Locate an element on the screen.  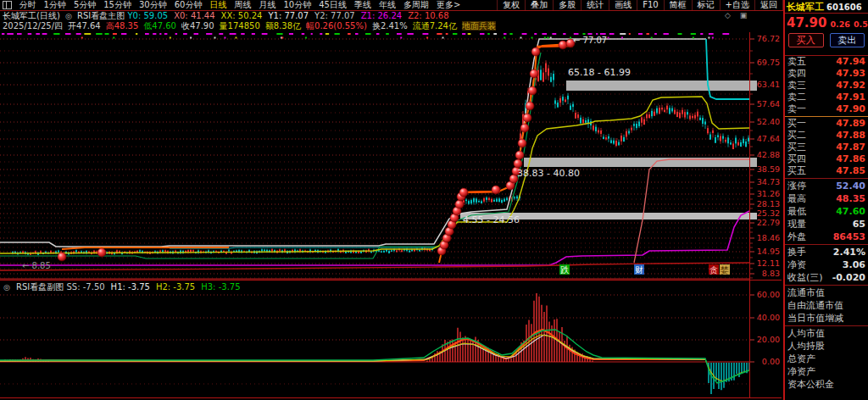
chart-annotation: 4.55 - 24.56 is located at coordinates (492, 220).